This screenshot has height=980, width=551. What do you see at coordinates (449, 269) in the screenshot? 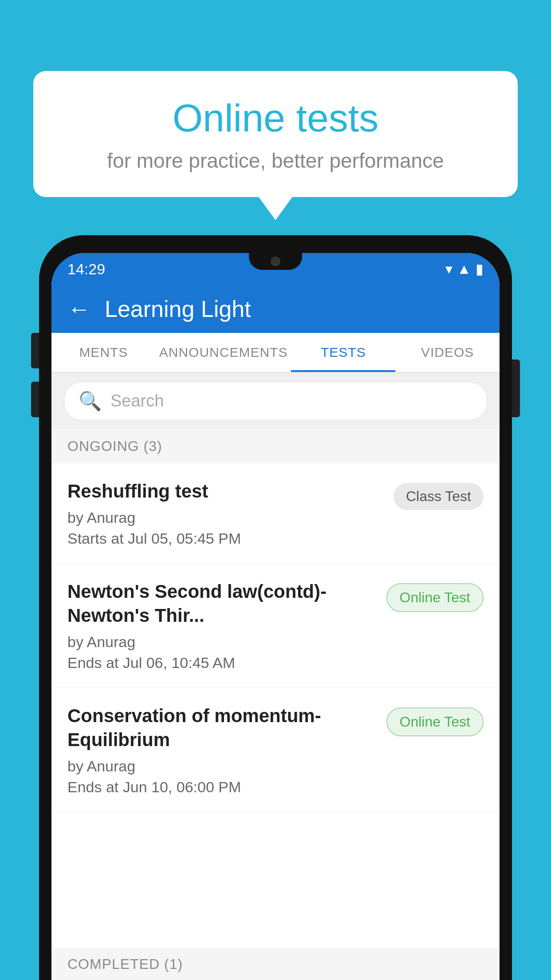
I see `wifi-icon: ▾` at bounding box center [449, 269].